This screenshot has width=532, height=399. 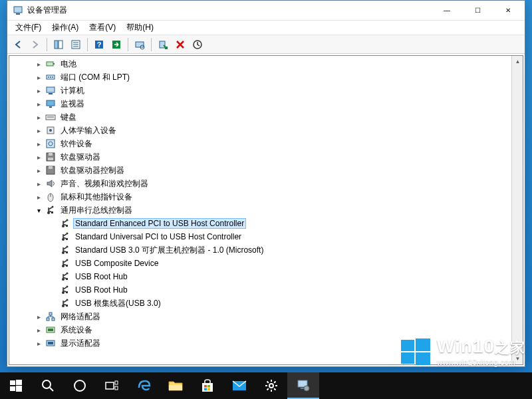 I want to click on tree-node-label: 软盘驱动器, so click(x=80, y=157).